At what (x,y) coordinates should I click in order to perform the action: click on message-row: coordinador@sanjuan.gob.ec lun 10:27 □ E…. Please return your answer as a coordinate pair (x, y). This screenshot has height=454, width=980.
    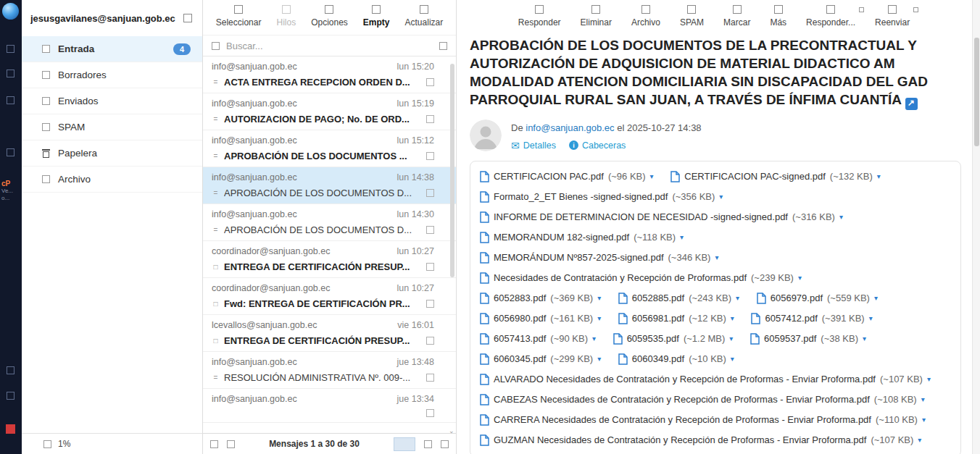
    Looking at the image, I should click on (329, 259).